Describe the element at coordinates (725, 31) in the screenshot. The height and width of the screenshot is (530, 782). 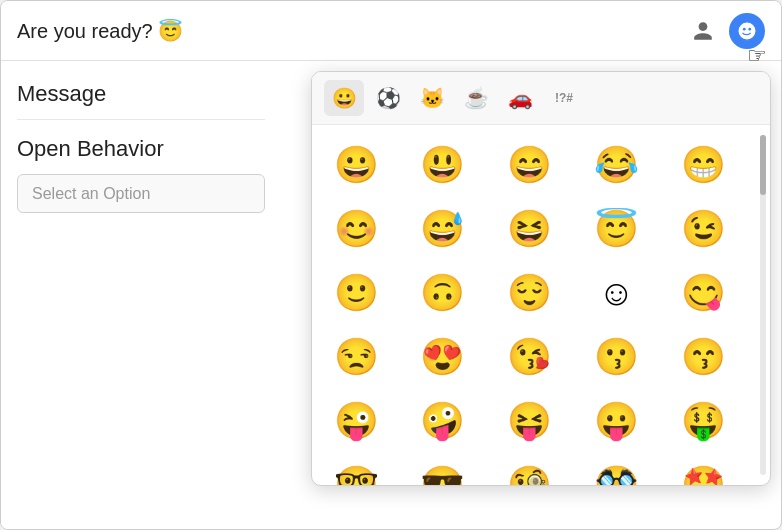
I see `header-icons` at that location.